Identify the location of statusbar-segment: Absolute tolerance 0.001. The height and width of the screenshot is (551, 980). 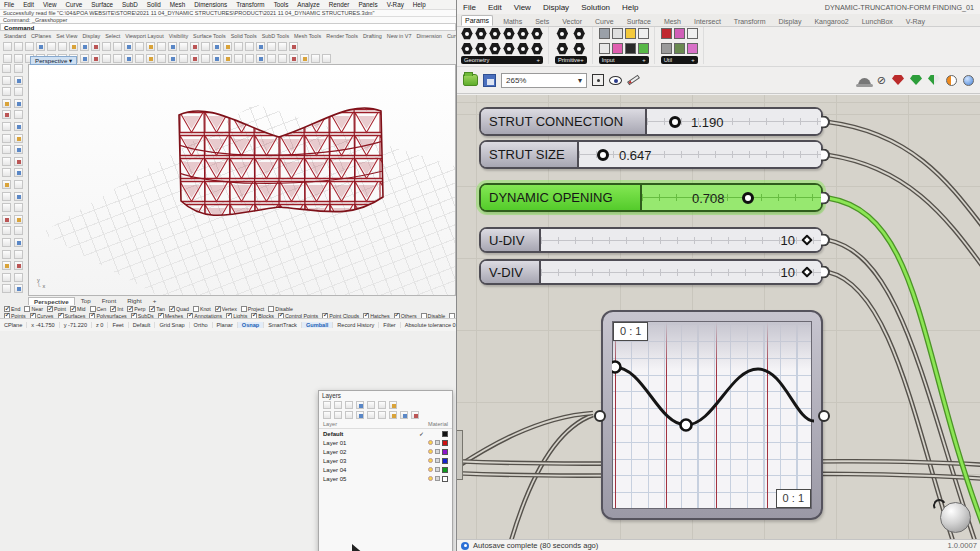
(428, 325).